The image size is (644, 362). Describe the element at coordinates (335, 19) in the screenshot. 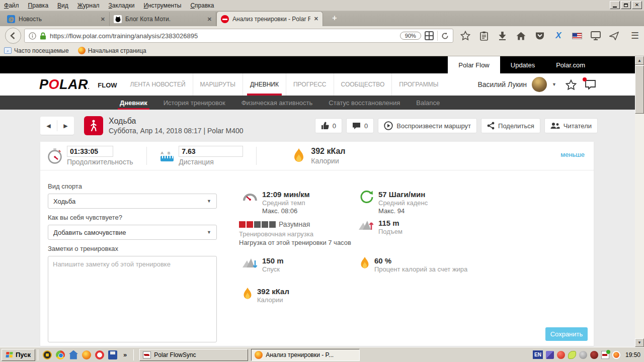

I see `new-tab-button: +` at that location.